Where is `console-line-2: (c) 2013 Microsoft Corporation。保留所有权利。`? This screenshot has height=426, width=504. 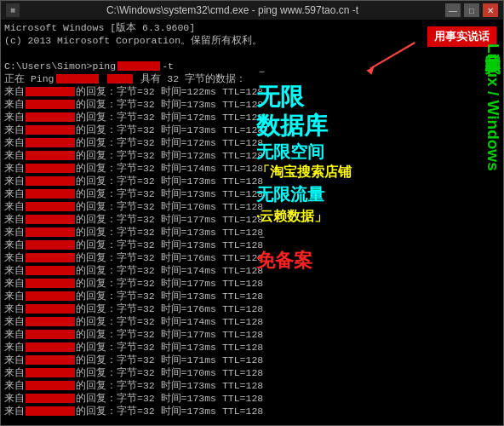
console-line-2: (c) 2013 Microsoft Corporation。保留所有权利。 is located at coordinates (252, 41).